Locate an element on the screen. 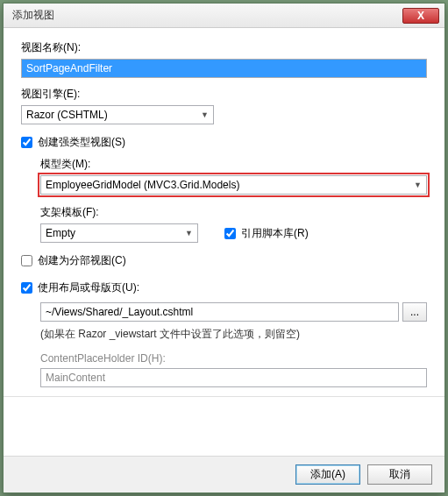 The width and height of the screenshot is (448, 496). model-class-highlight: EmployeeGridModel (MVC3.Grid.Models) ▼ is located at coordinates (233, 185).